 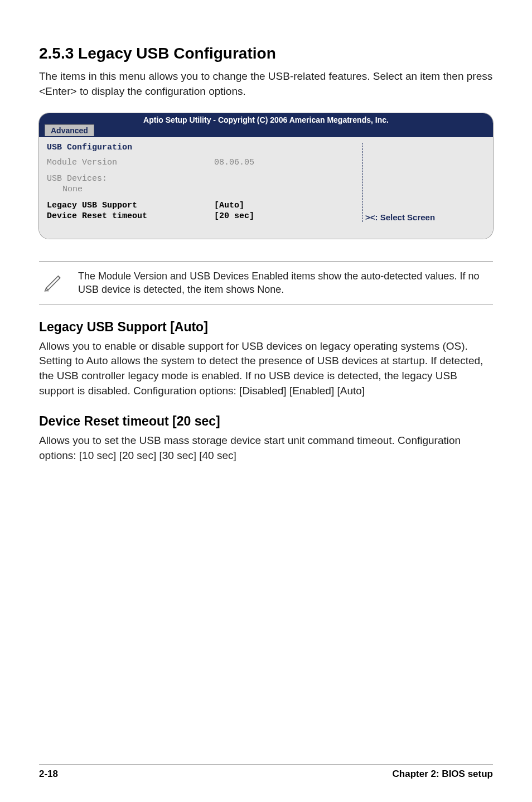 What do you see at coordinates (266, 448) in the screenshot?
I see `device-reset-body: Allows you to set the USB mass storage d…` at bounding box center [266, 448].